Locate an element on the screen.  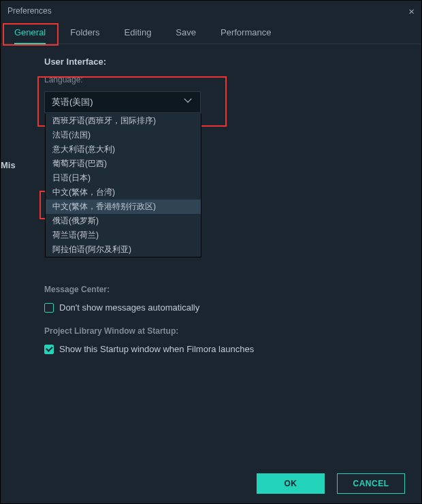
cancel-button: CANCEL is located at coordinates (371, 484).